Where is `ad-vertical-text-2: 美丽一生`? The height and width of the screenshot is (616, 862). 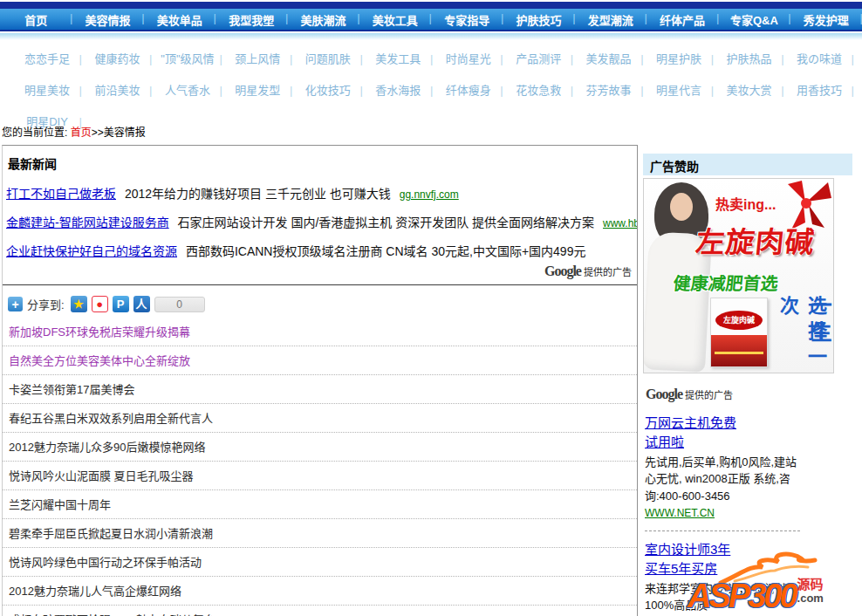
ad-vertical-text-2: 美丽一生 is located at coordinates (819, 333).